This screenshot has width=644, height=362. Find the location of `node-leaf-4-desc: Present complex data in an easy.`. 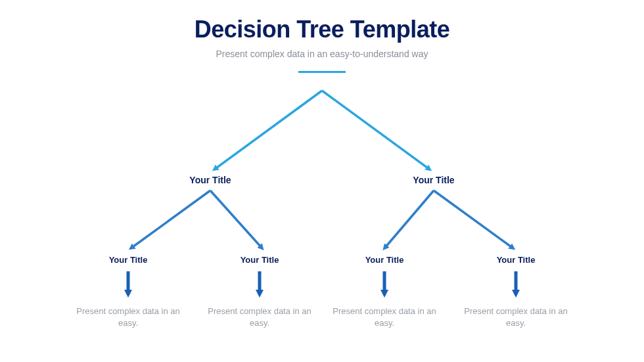

node-leaf-4-desc: Present complex data in an easy. is located at coordinates (516, 317).